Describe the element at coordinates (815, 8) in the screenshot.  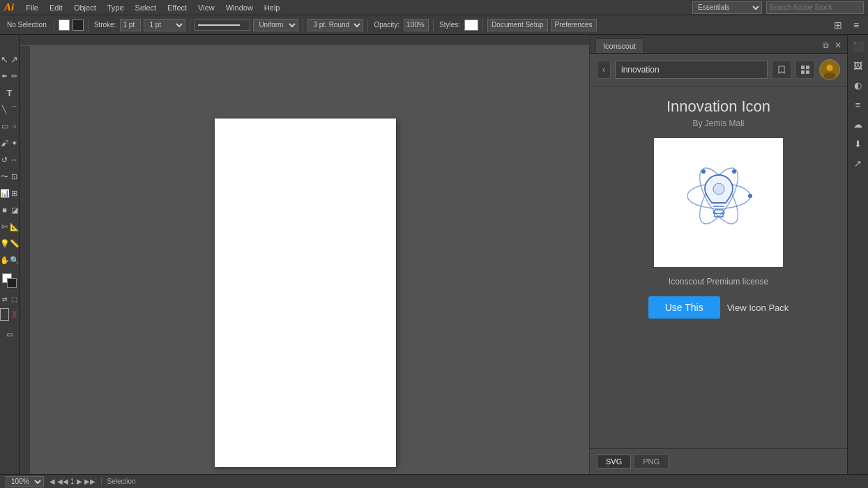
I see `stock-search-input` at that location.